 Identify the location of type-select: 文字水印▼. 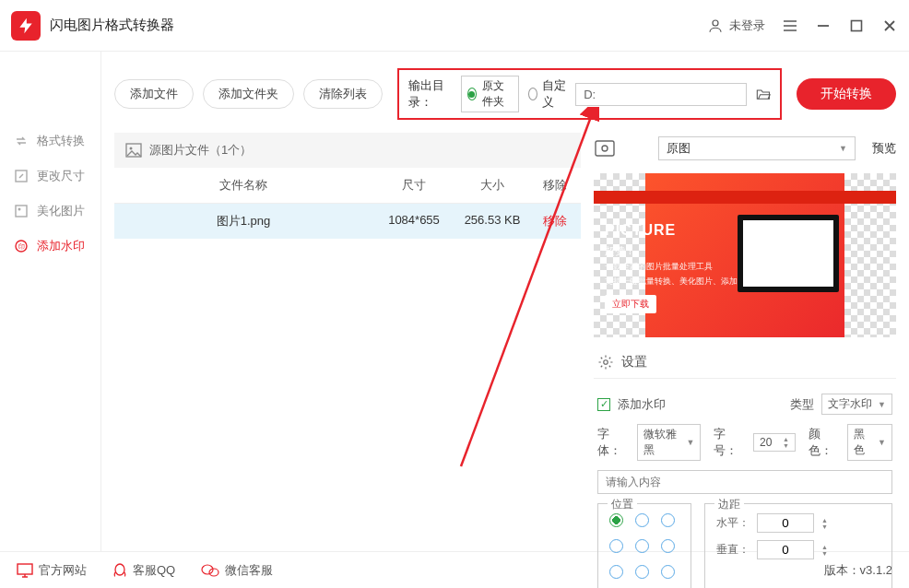
(857, 404).